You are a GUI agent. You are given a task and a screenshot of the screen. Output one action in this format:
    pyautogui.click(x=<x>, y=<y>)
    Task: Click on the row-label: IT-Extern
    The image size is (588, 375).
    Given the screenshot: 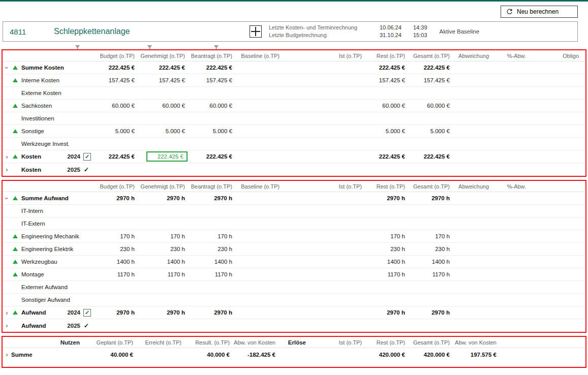 What is the action you would take?
    pyautogui.click(x=34, y=224)
    